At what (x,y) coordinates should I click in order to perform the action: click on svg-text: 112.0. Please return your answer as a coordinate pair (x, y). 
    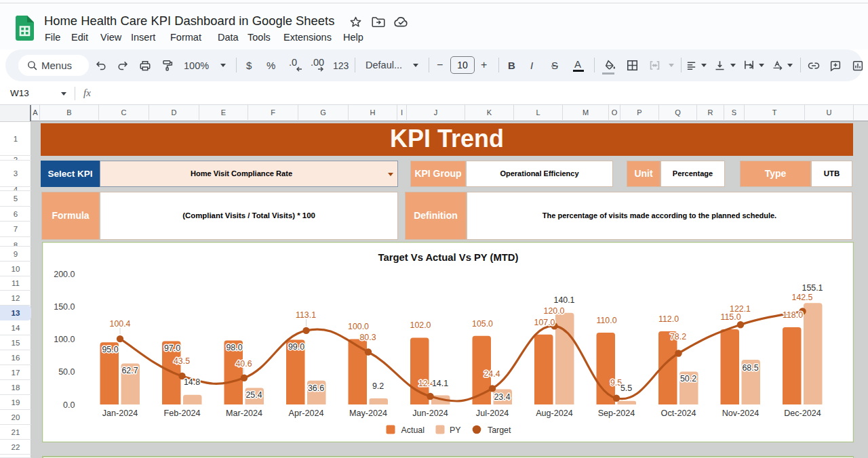
    Looking at the image, I should click on (669, 319).